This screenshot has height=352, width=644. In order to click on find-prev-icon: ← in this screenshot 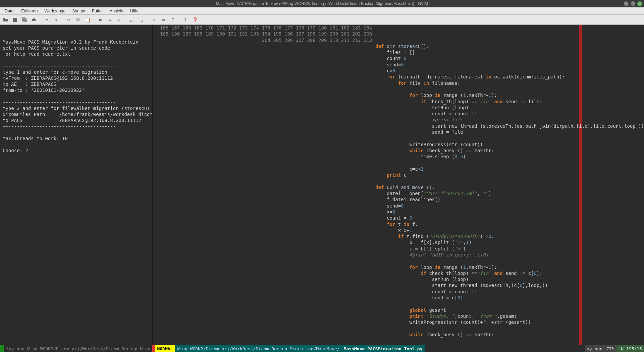, I will do `click(119, 20)`.